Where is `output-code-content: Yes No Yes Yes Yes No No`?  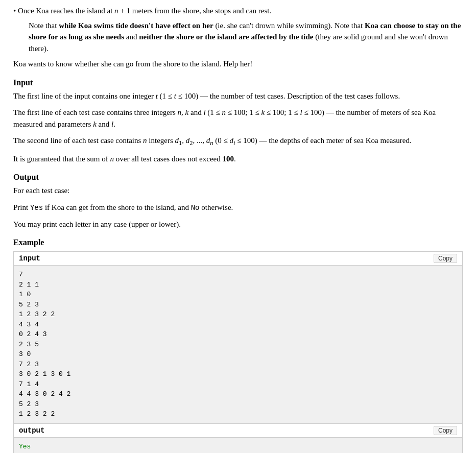
output-code-content: Yes No Yes Yes Yes No No is located at coordinates (238, 445).